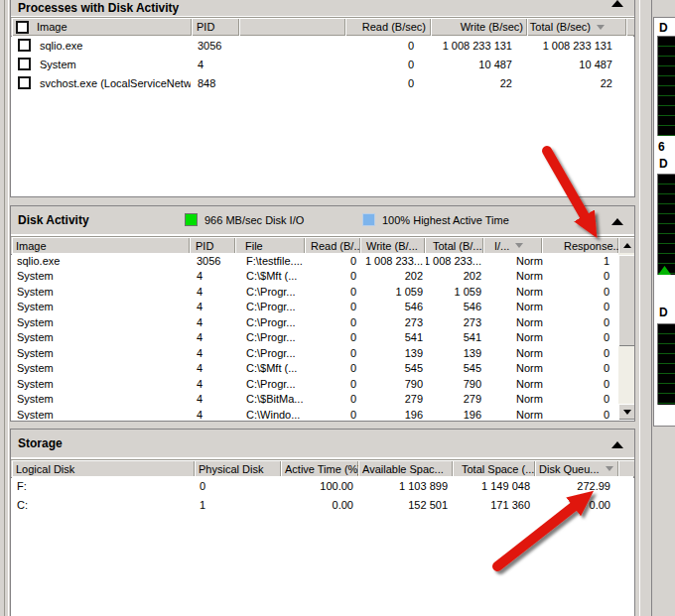  Describe the element at coordinates (316, 308) in the screenshot. I see `table-row: System4C:\Progr...0546546Normal0` at that location.